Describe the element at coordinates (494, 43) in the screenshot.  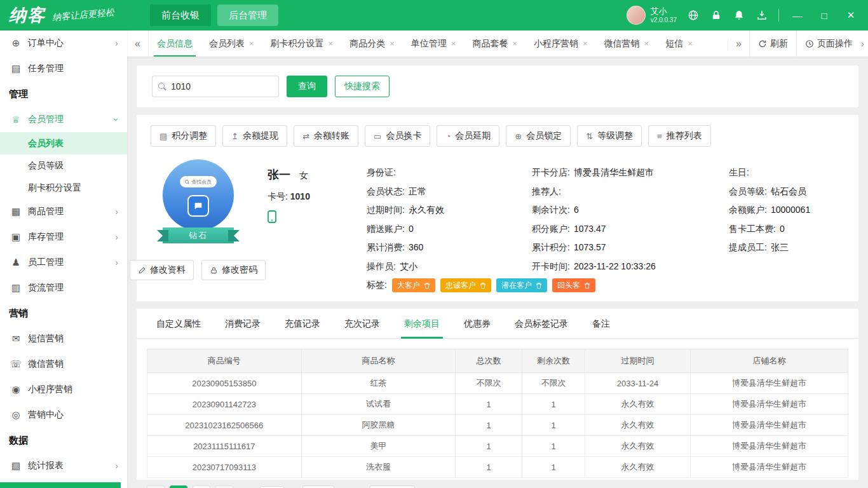
I see `tab-item: 商品套餐×` at that location.